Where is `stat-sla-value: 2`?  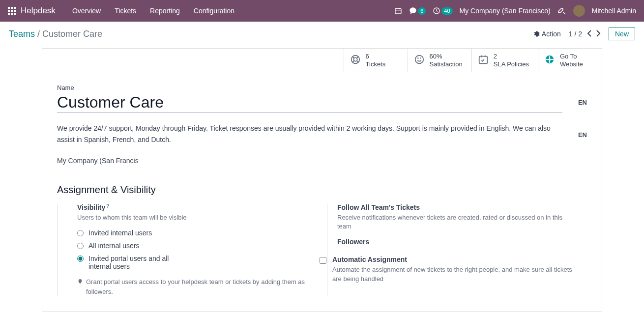
stat-sla-value: 2 is located at coordinates (511, 57).